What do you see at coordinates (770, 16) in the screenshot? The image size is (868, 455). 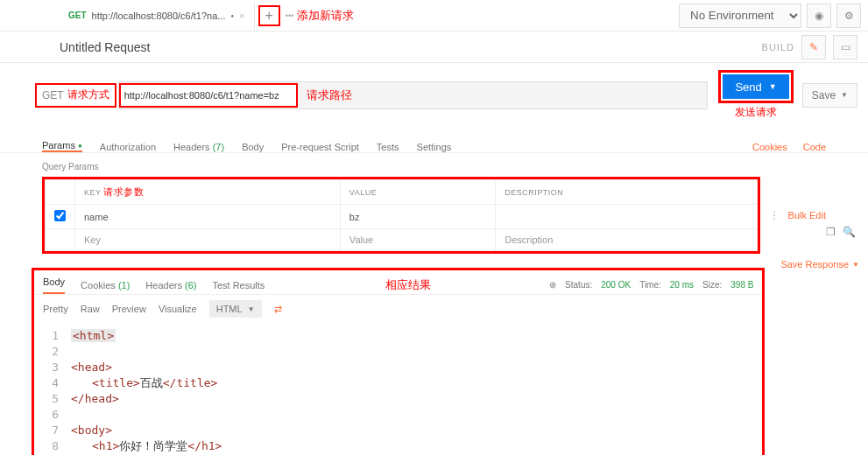 I see `environment-area: No Environment ◉ ⚙` at bounding box center [770, 16].